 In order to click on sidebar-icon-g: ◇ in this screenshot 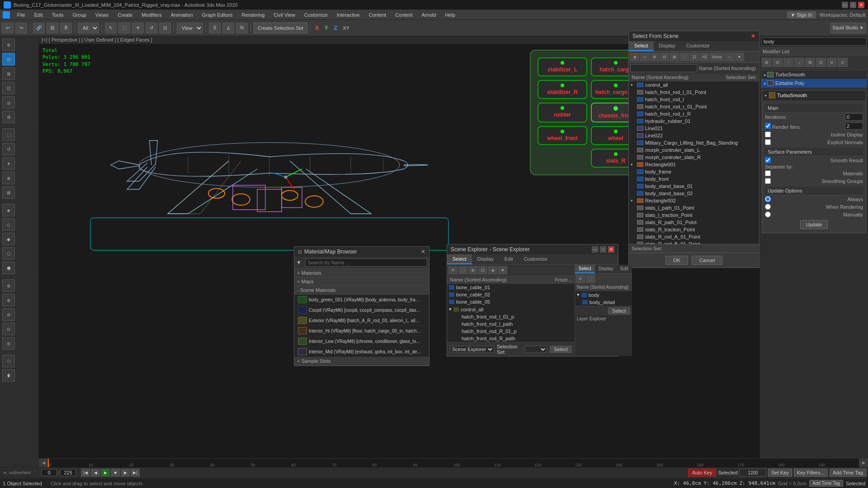, I will do `click(9, 225)`.